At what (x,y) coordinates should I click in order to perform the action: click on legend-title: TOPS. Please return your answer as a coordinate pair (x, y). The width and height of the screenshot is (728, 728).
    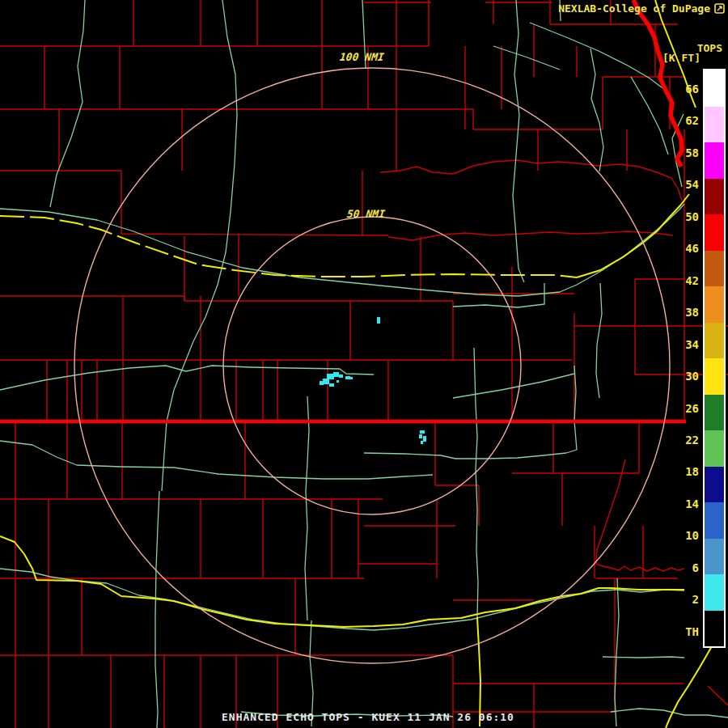
    Looking at the image, I should click on (710, 49).